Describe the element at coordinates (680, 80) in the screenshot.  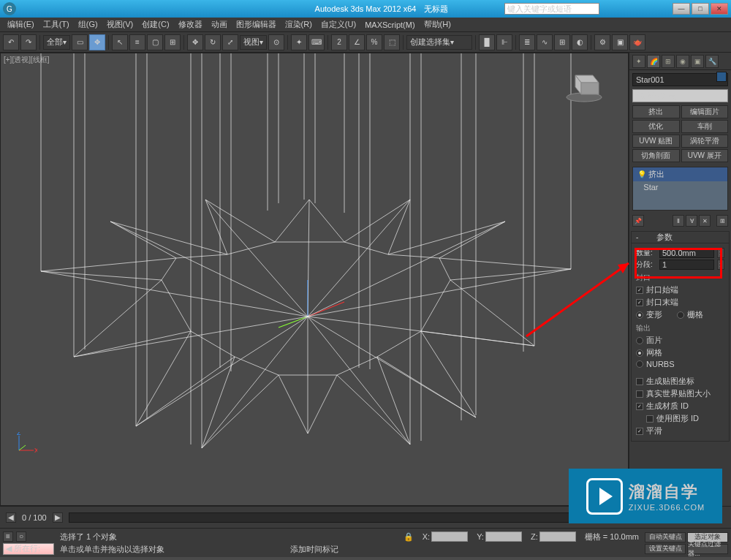
I see `object-name-input: Star001` at that location.